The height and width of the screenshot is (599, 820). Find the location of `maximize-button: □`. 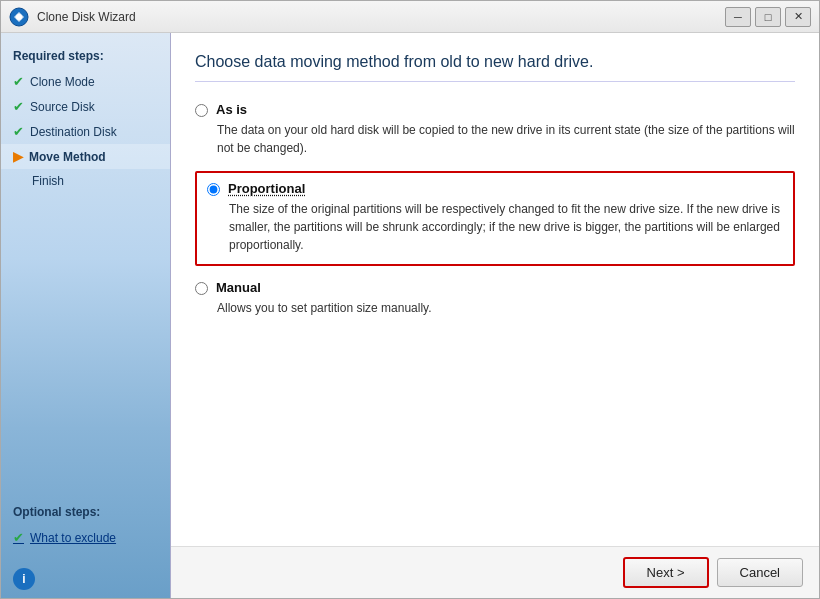

maximize-button: □ is located at coordinates (768, 17).